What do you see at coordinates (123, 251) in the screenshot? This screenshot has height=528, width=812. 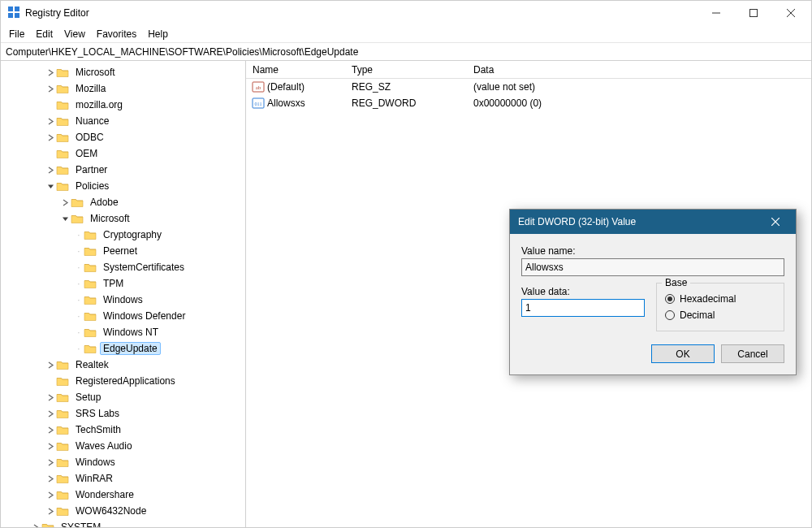 I see `tree-node: ·Peernet` at bounding box center [123, 251].